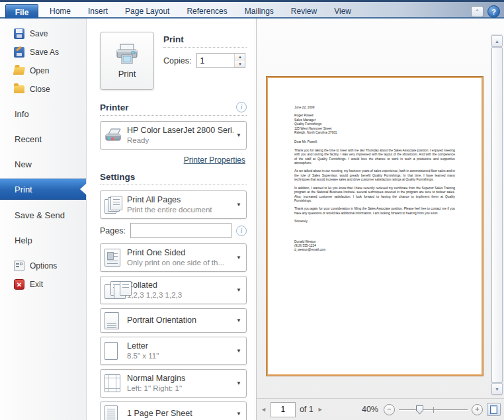 The width and height of the screenshot is (504, 420). I want to click on one-page-per-sheet-icon, so click(116, 413).